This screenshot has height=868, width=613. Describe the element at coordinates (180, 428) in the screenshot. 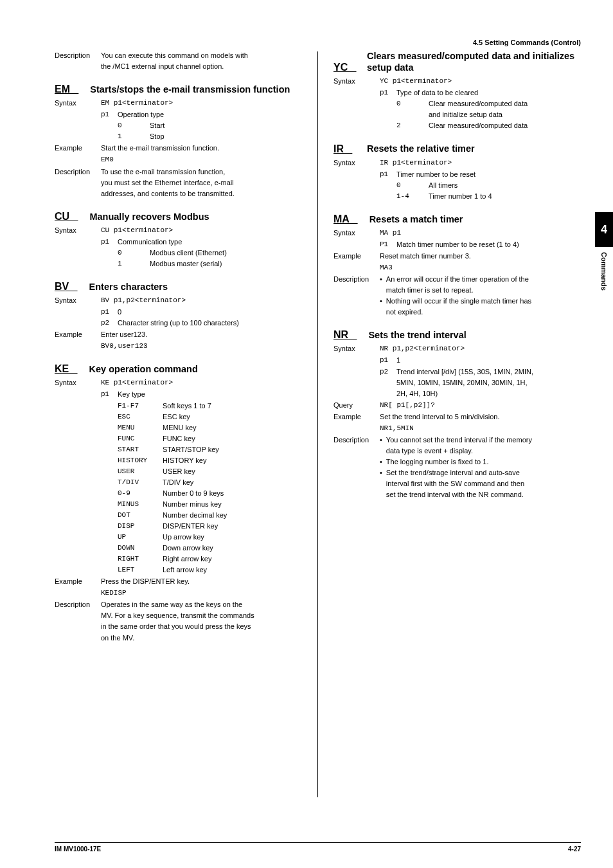

I see `key-desc: MENU key` at that location.